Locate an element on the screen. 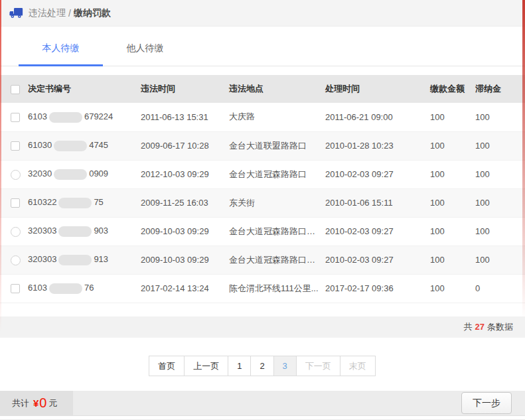 This screenshot has height=420, width=525. pagination: 首页上一页123下一页末页 is located at coordinates (263, 366).